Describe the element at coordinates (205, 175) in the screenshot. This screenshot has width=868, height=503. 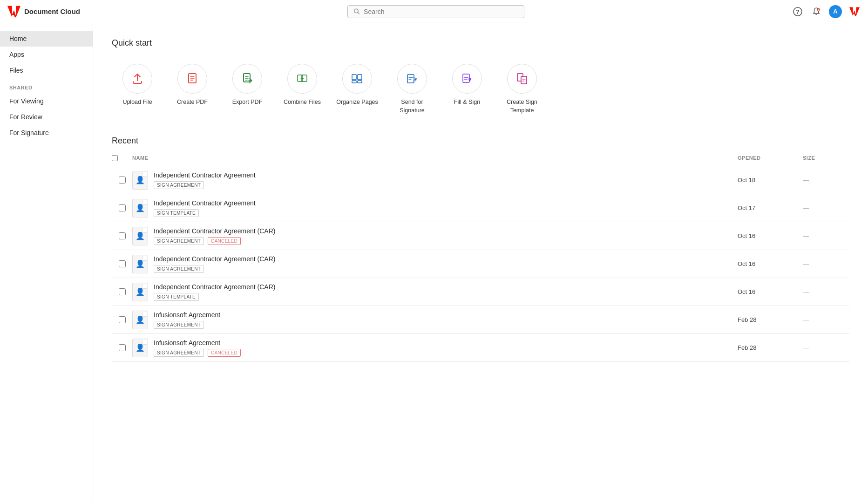
I see `doc-name-1: Independent Contractor Agreement` at that location.